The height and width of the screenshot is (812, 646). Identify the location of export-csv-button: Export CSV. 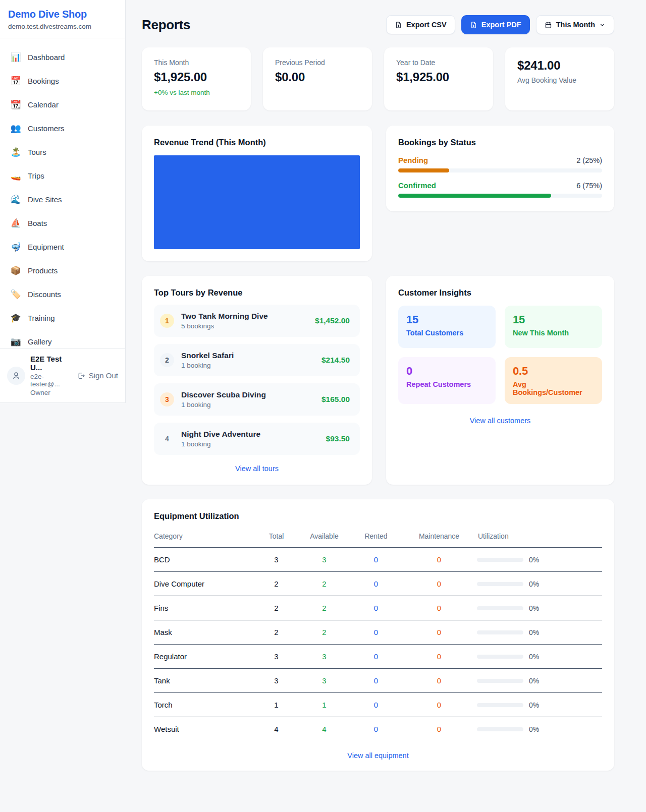
(421, 25).